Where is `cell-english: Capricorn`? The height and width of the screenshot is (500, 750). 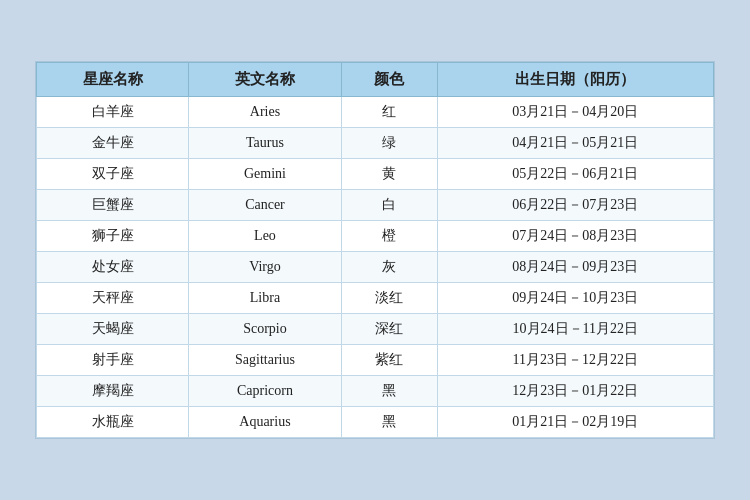
cell-english: Capricorn is located at coordinates (265, 392).